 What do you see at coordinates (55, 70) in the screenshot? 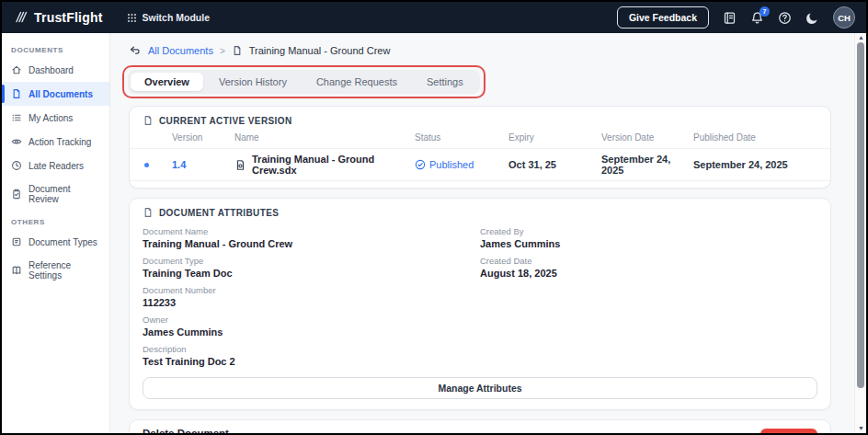
I see `sidebar-item-dashboard: Dashboard` at bounding box center [55, 70].